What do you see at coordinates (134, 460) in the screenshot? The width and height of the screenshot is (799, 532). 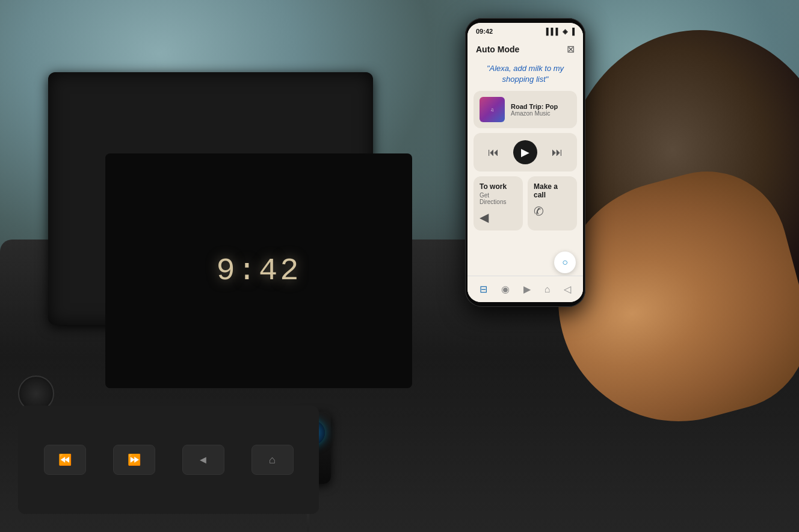 I see `fast-forward-icon: ⏩` at bounding box center [134, 460].